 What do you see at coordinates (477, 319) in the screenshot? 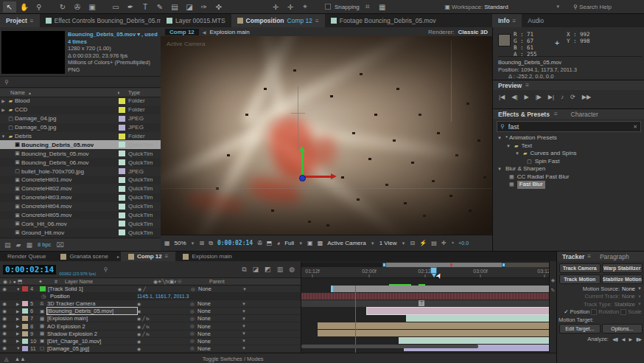
I see `layer-bar-explosion-main` at bounding box center [477, 319].